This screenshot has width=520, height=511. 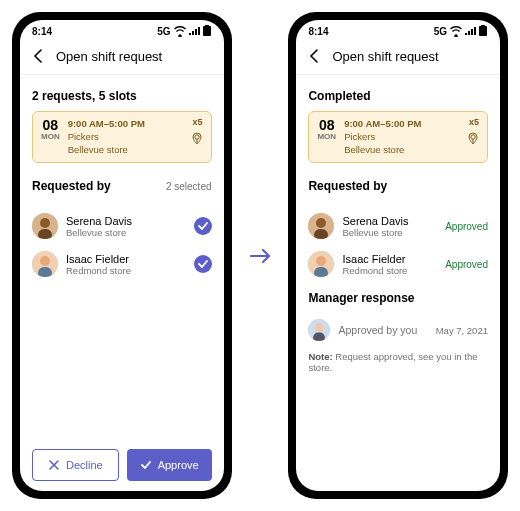 I want to click on summary-label: 2 requests, 5 slots, so click(x=122, y=96).